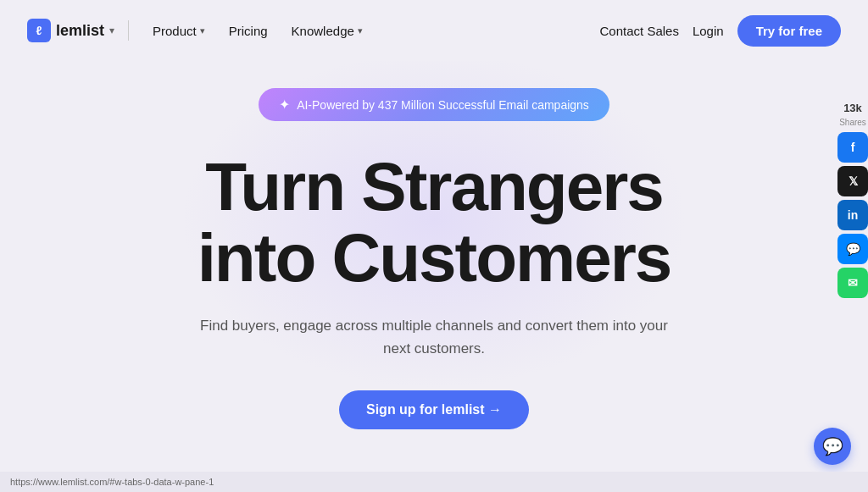 This screenshot has height=492, width=868. I want to click on logo-icon: ℓ, so click(39, 30).